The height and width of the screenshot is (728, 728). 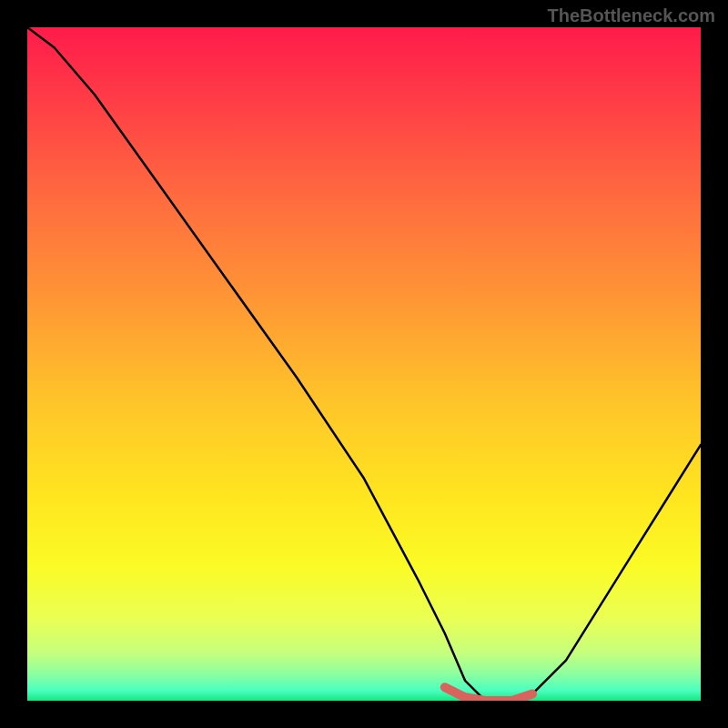 What do you see at coordinates (632, 16) in the screenshot?
I see `watermark-text: TheBottleneck.com` at bounding box center [632, 16].